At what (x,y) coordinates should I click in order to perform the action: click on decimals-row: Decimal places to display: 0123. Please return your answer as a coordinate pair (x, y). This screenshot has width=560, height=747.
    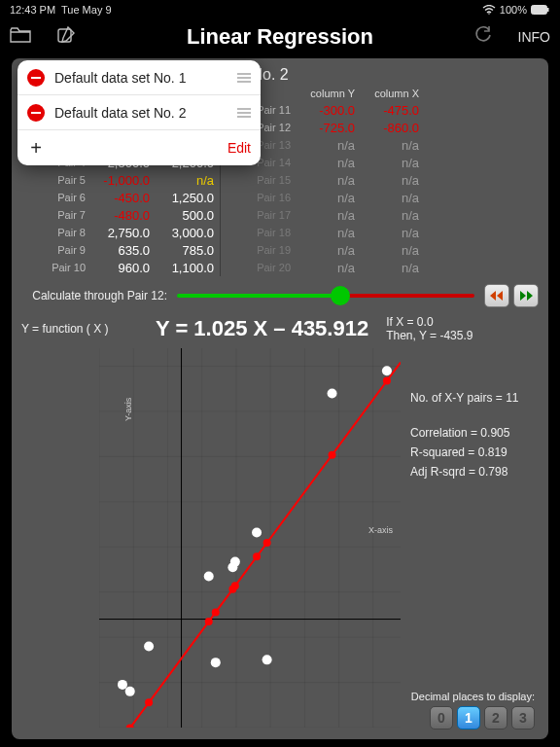
    Looking at the image, I should click on (472, 710).